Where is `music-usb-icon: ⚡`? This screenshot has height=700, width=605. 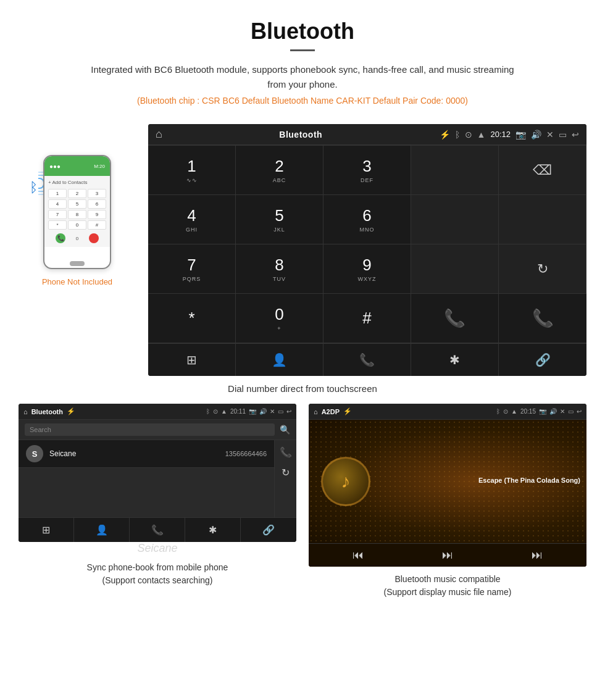 music-usb-icon: ⚡ is located at coordinates (348, 411).